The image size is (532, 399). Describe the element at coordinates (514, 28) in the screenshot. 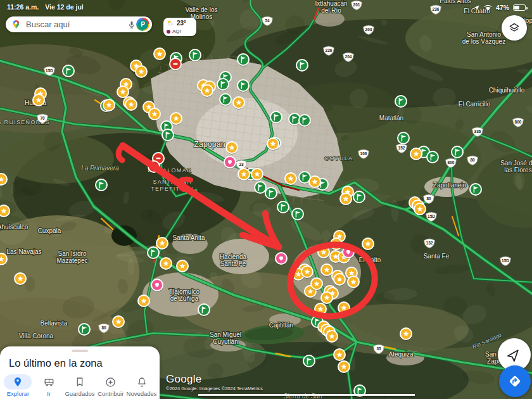

I see `layers-button` at that location.